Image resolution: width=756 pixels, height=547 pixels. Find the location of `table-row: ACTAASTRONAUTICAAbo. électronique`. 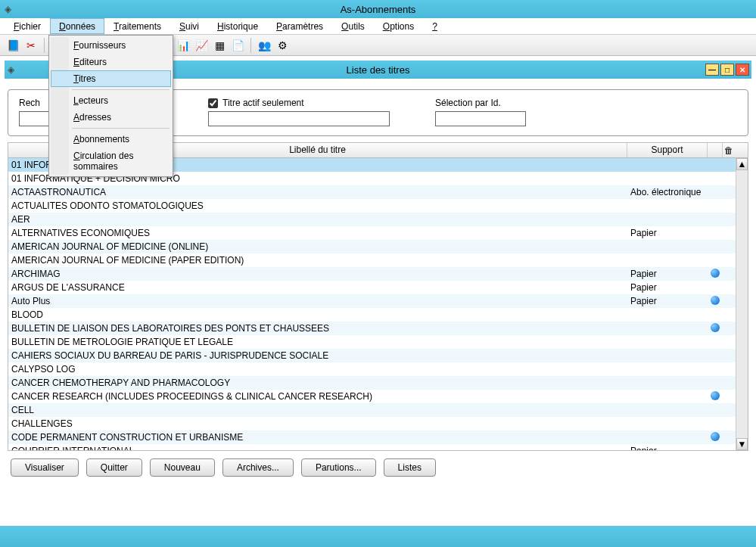

table-row: ACTAASTRONAUTICAAbo. électronique is located at coordinates (378, 192).